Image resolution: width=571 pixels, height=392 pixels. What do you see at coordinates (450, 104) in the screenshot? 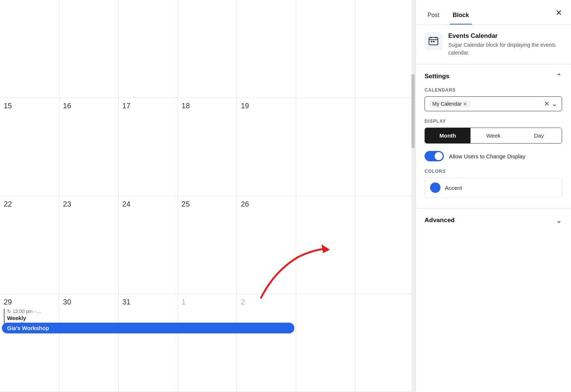
I see `calendar-tag: My Calendar ✕` at bounding box center [450, 104].